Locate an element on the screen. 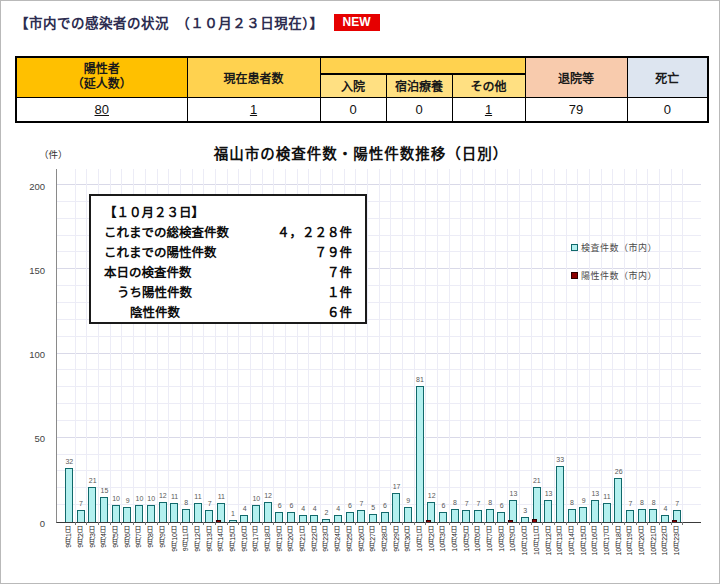 This screenshot has height=584, width=720. x-axis-date-label: 10月13日 is located at coordinates (560, 541).